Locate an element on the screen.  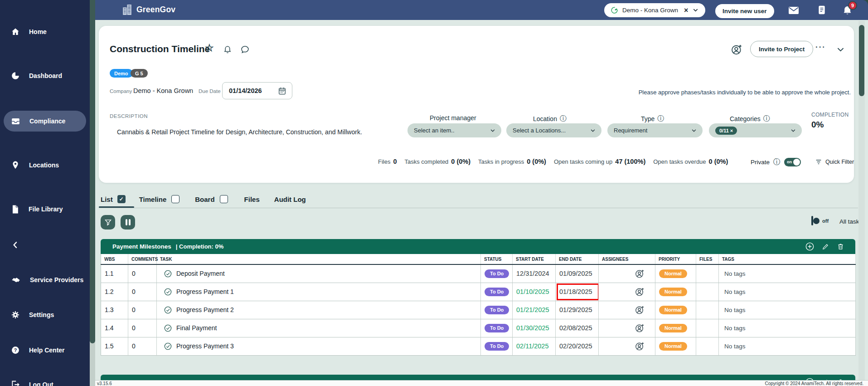
due-date-input: 01/14/2026 is located at coordinates (257, 91).